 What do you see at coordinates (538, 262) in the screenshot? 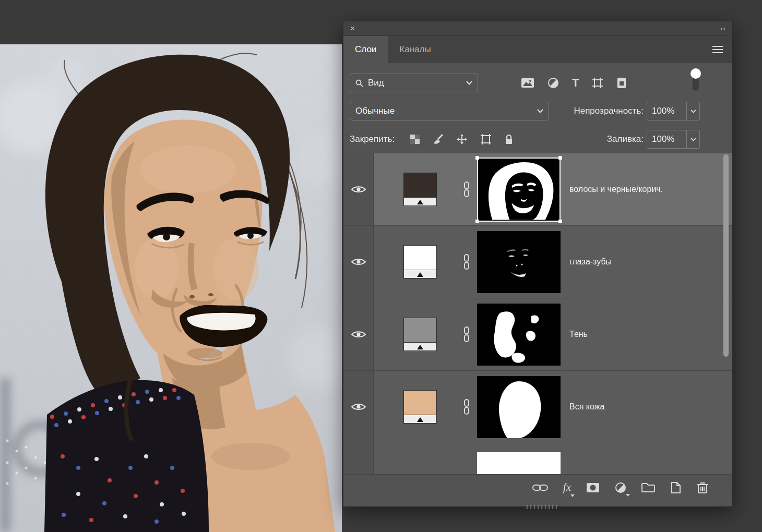
I see `layer-row-eyes-teeth: глаза-зубы` at bounding box center [538, 262].